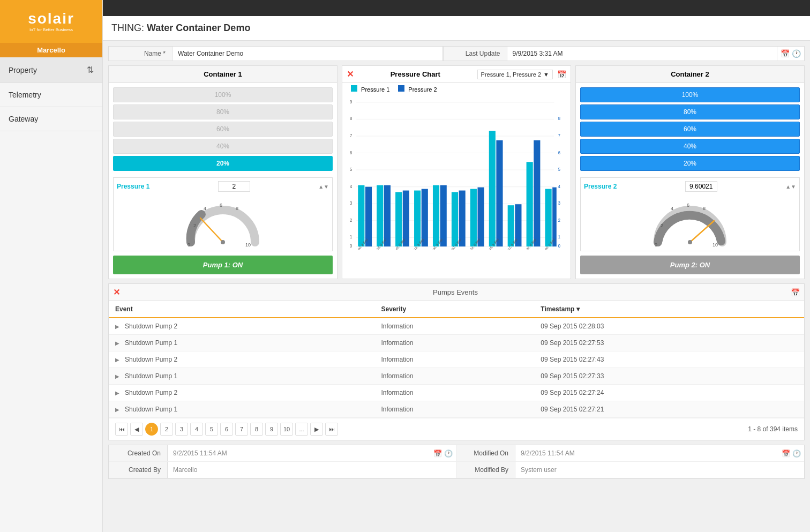 The width and height of the screenshot is (810, 532). I want to click on sidebar-item-telemetry: Telemetry, so click(51, 95).